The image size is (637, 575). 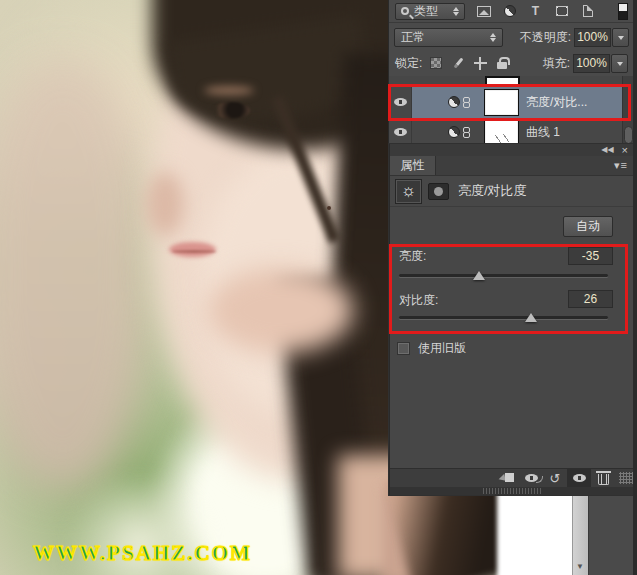 I want to click on opacity-label: 不透明度:, so click(x=546, y=38).